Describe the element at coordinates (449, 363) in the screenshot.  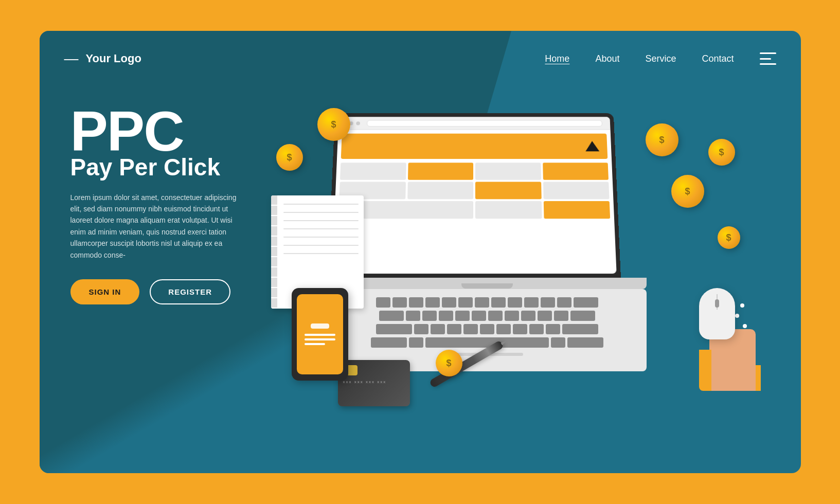
I see `coin-7: $` at that location.